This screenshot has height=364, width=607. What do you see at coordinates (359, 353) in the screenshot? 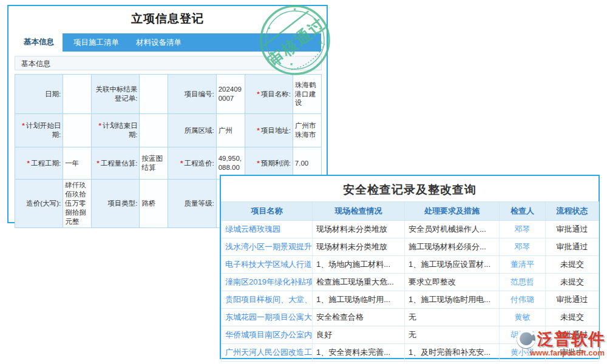
I see `site-inspection-cell: 1、安全资料未完善...` at bounding box center [359, 353].